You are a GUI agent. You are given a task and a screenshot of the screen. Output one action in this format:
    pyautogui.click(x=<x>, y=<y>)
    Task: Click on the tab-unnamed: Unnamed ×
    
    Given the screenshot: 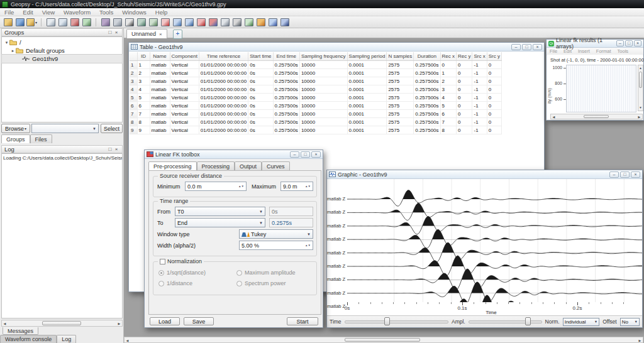 What is the action you would take?
    pyautogui.click(x=147, y=34)
    